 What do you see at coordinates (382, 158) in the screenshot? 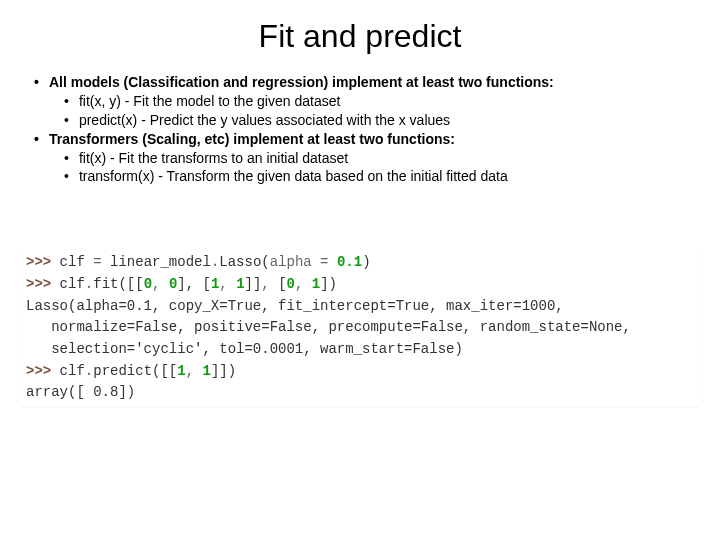
I see `bullet-b1: fit(x) - Fit the transforms to an initia…` at bounding box center [382, 158].